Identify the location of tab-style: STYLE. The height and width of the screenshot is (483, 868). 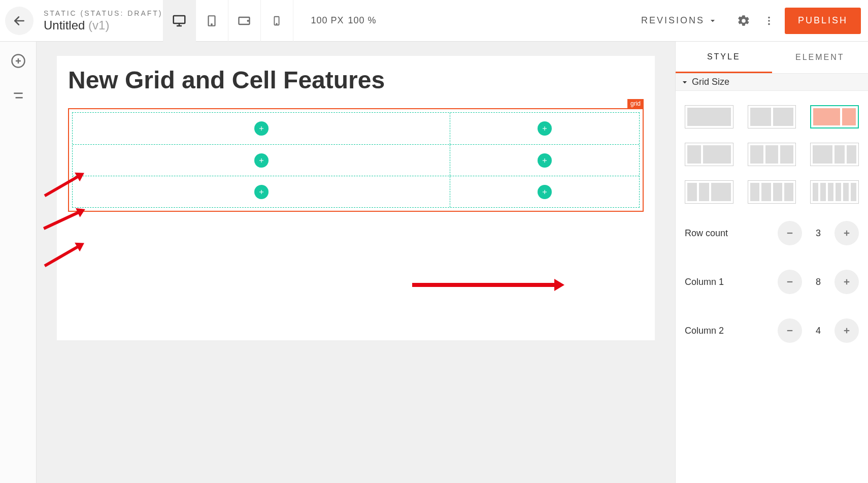
(724, 57).